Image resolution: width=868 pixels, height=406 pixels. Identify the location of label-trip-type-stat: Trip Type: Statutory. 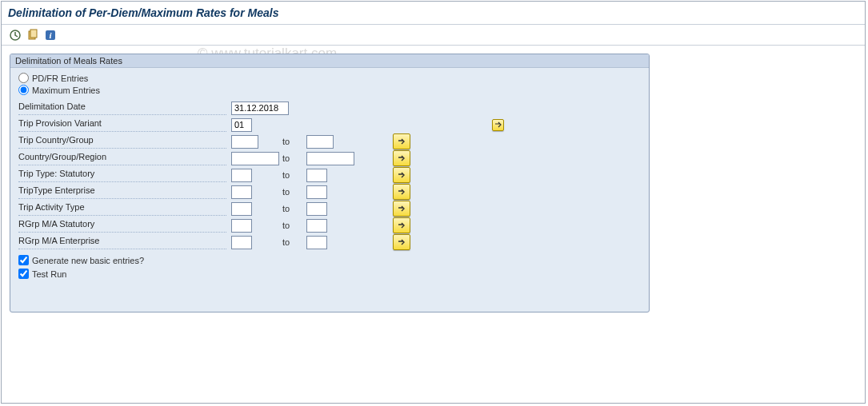
(122, 175).